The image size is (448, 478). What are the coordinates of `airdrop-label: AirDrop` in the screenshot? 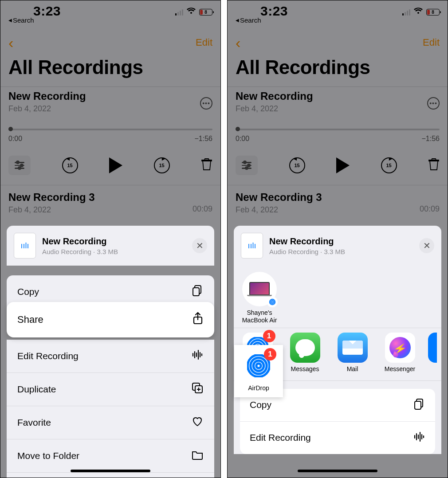 It's located at (258, 388).